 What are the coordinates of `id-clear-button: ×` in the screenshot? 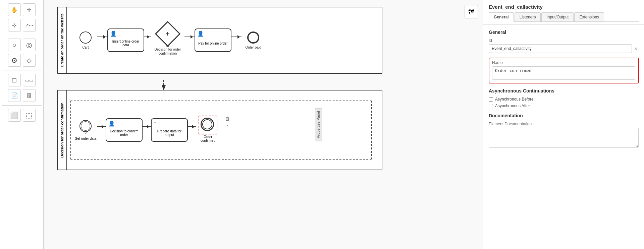 It's located at (636, 49).